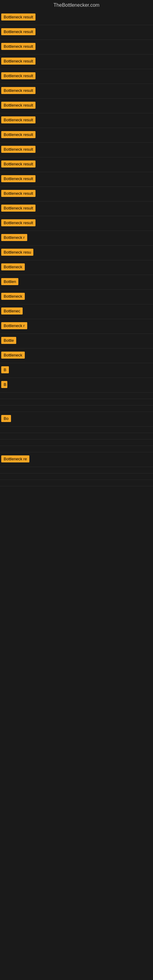 This screenshot has width=153, height=980. I want to click on site-title: TheBottlenecker.com, so click(76, 5).